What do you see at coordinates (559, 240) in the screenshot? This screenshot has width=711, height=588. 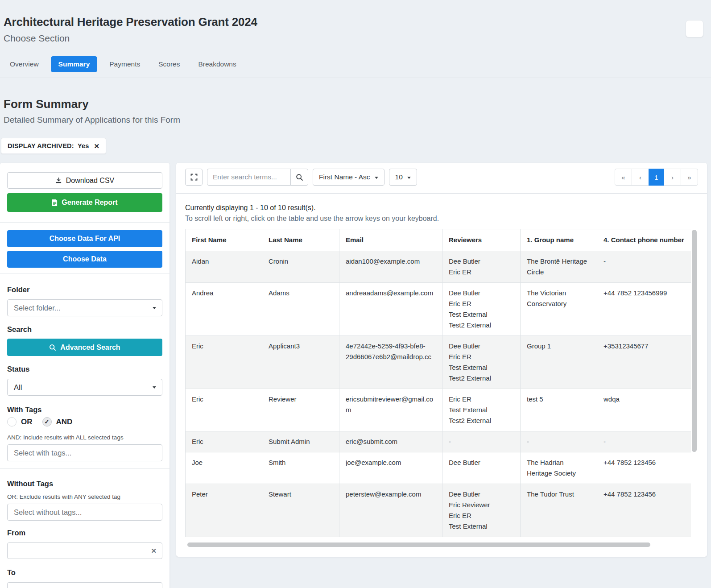 I see `column-header: 1. Group name` at bounding box center [559, 240].